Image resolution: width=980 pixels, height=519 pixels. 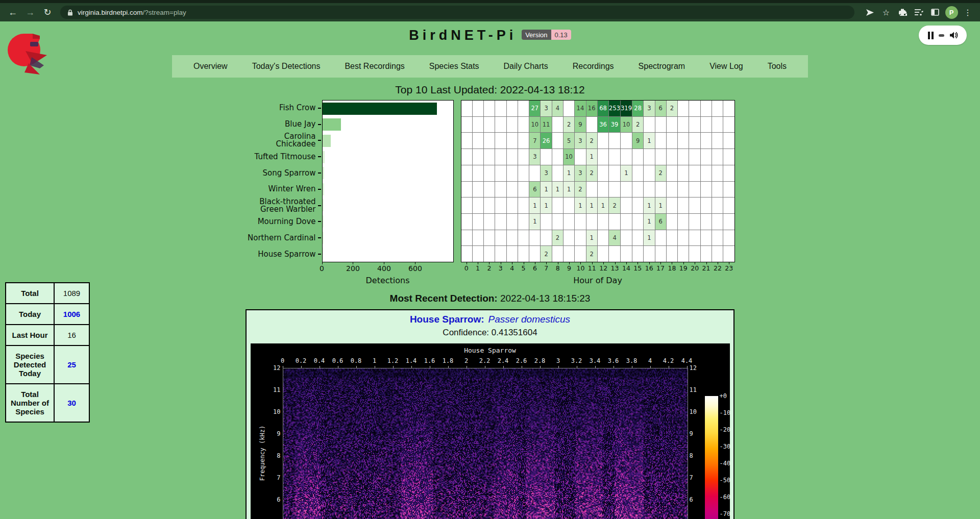 What do you see at coordinates (935, 12) in the screenshot?
I see `side-panel-icon` at bounding box center [935, 12].